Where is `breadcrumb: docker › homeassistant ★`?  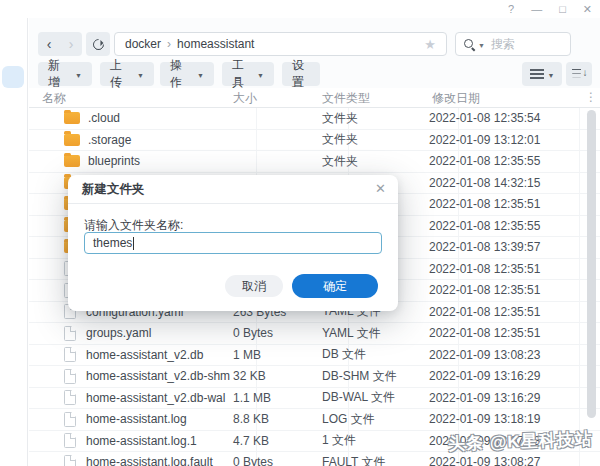 breadcrumb: docker › homeassistant ★ is located at coordinates (280, 44).